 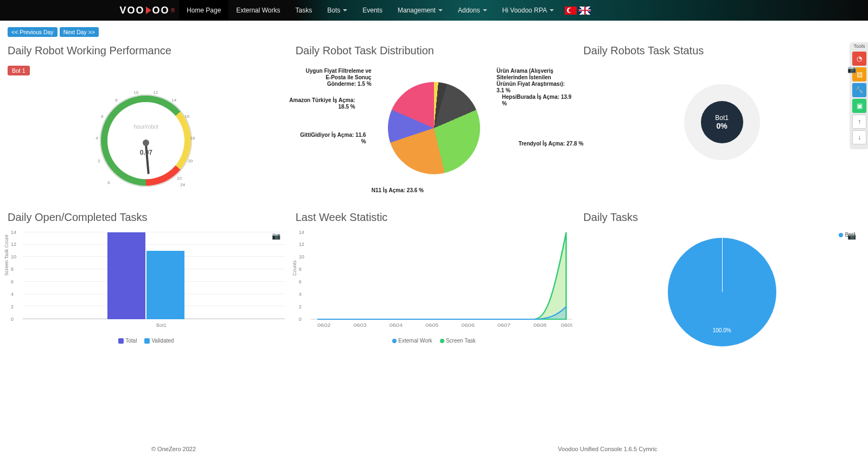 What do you see at coordinates (722, 118) in the screenshot?
I see `donut-label: Bot1` at bounding box center [722, 118].